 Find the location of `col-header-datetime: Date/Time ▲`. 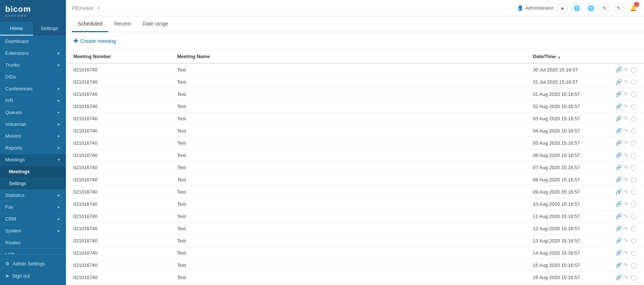

col-header-datetime: Date/Time ▲ is located at coordinates (566, 57).